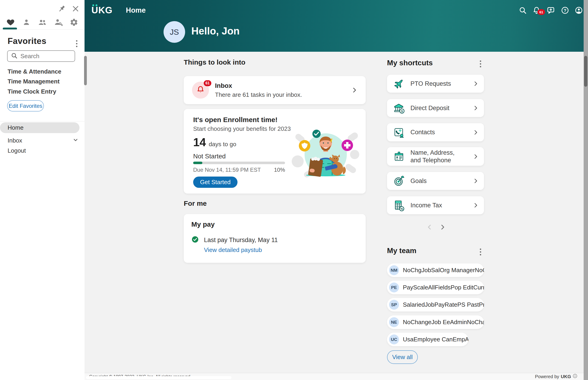  What do you see at coordinates (275, 90) in the screenshot?
I see `inbox-card: 61 Inbox There are 61 tasks in your inbo…` at bounding box center [275, 90].